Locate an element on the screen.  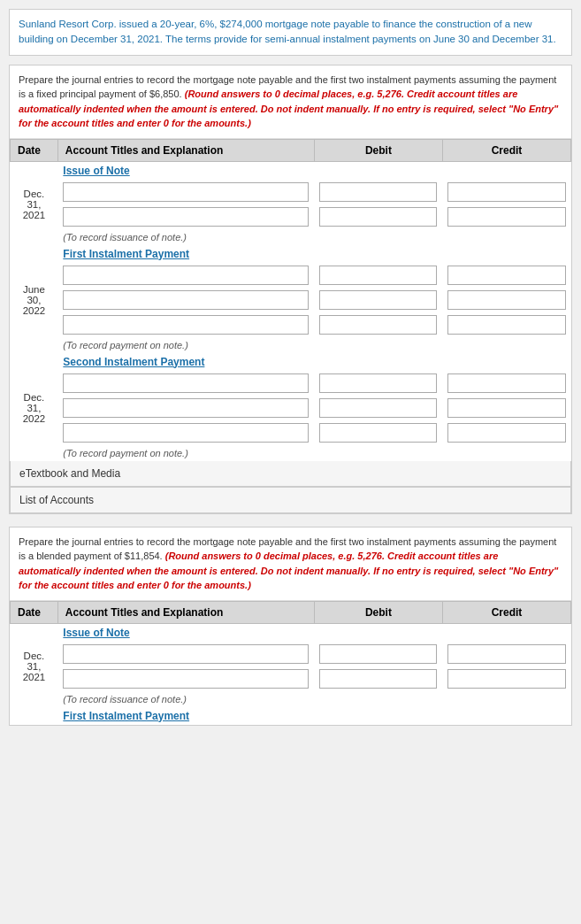
section1-second-note: (To record payment on note.) is located at coordinates (126, 454).